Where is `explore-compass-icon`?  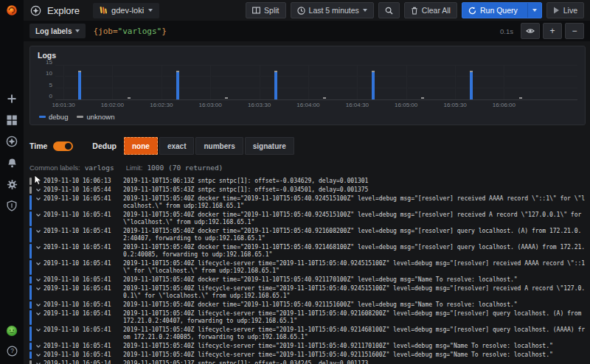 explore-compass-icon is located at coordinates (12, 141).